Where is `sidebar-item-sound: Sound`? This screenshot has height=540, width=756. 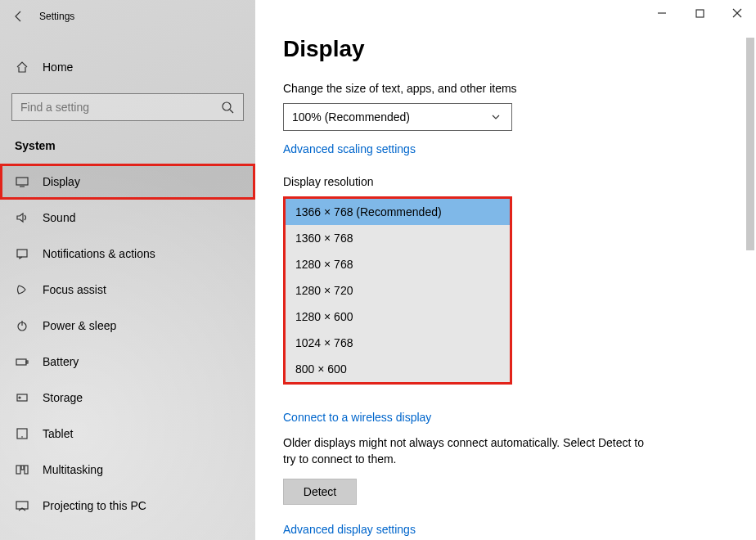 sidebar-item-sound: Sound is located at coordinates (128, 218).